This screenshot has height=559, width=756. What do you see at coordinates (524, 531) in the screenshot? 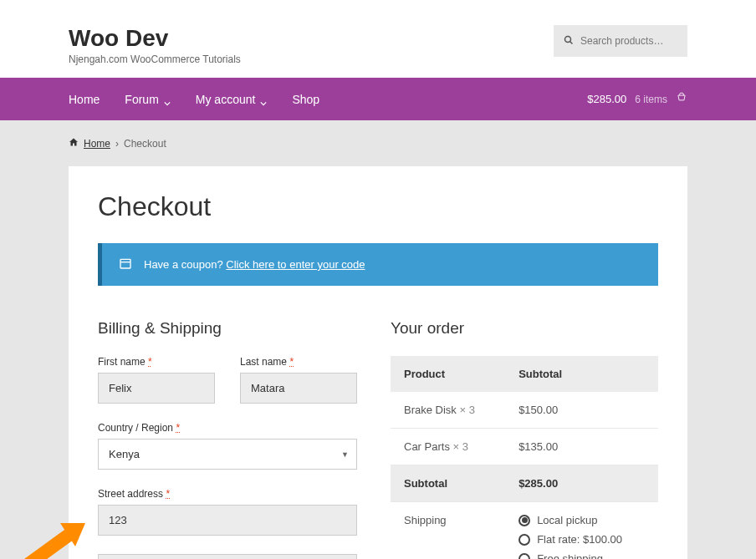
I see `shipping-row: Shipping Local pickup Flat rate: $100.00…` at bounding box center [524, 531].